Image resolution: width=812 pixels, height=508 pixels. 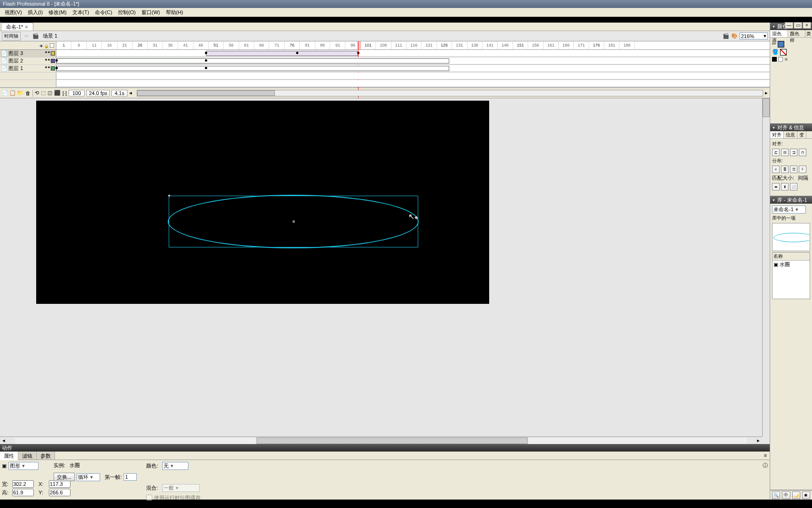 I want to click on layer-row: 📄图层 3, so click(x=28, y=54).